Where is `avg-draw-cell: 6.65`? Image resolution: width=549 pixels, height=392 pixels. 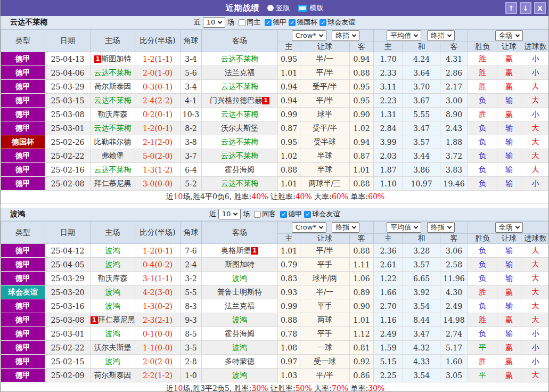 avg-draw-cell: 6.65 is located at coordinates (422, 279).